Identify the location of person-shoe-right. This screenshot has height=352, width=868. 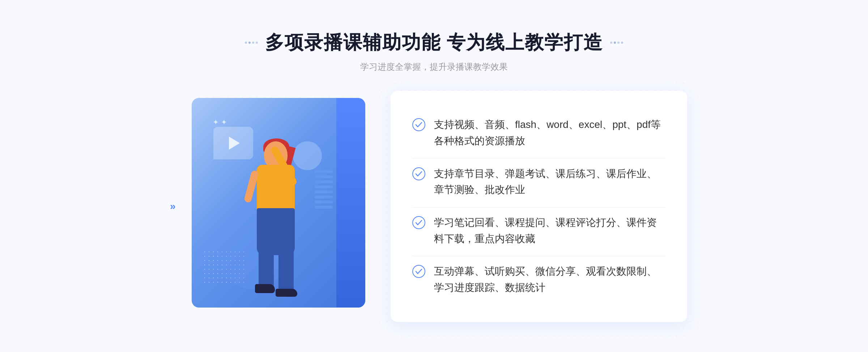
(286, 293).